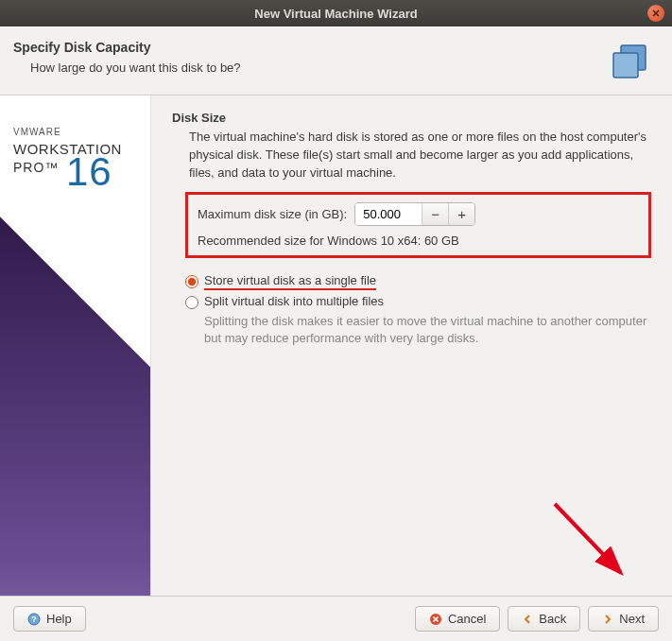 The width and height of the screenshot is (672, 641). I want to click on page-subtitle: How large do you want this disk to be?, so click(319, 68).